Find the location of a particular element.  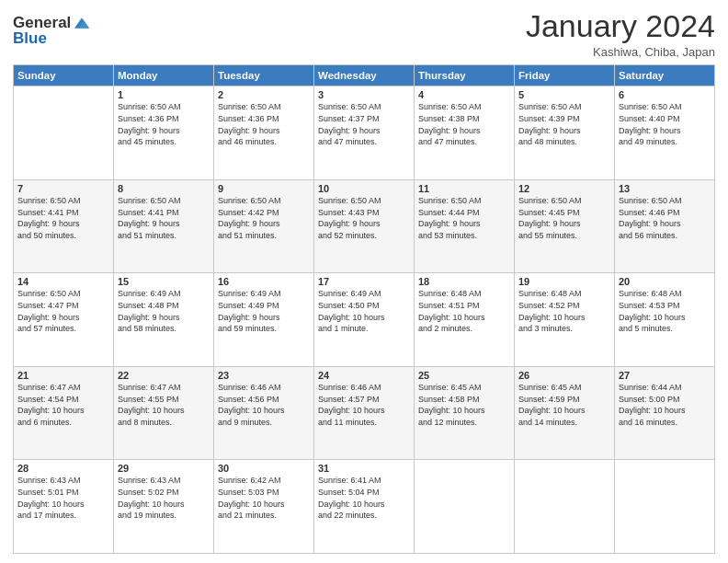

day-number: 19 is located at coordinates (564, 282).